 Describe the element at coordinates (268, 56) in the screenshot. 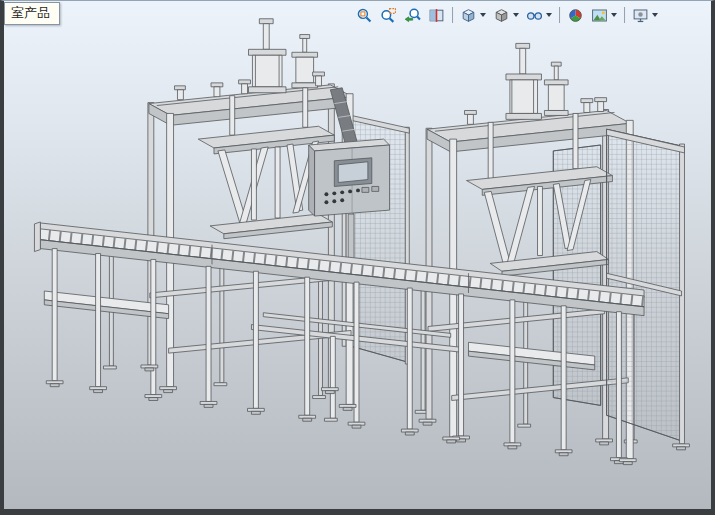

I see `left-cylinder` at that location.